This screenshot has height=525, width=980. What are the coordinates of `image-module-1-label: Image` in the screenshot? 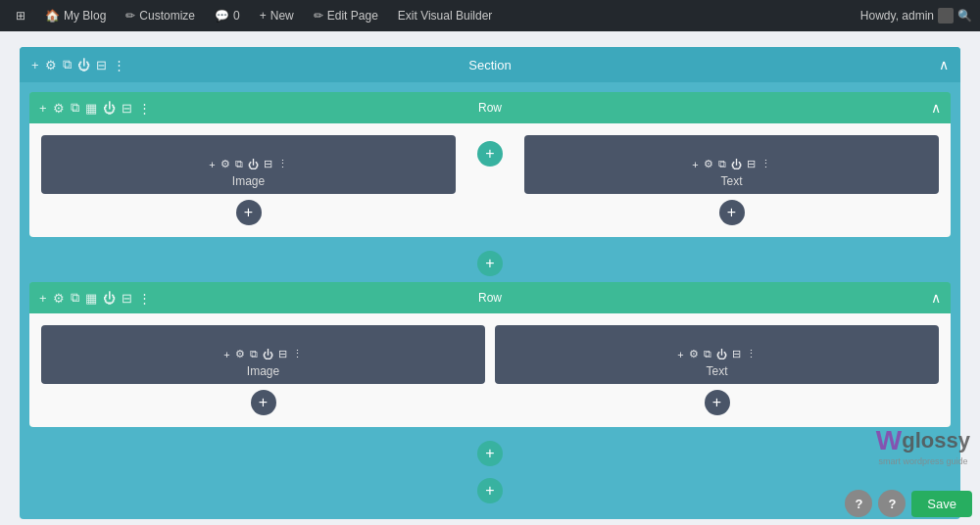 It's located at (249, 181).